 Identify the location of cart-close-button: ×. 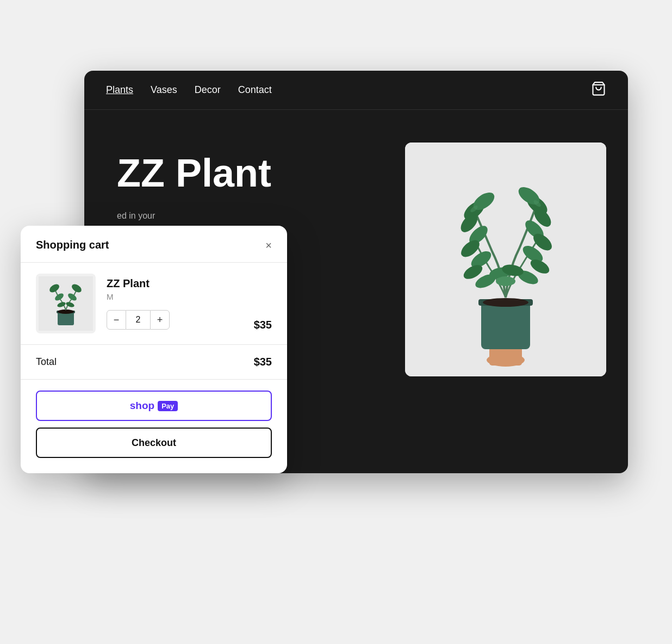
(269, 245).